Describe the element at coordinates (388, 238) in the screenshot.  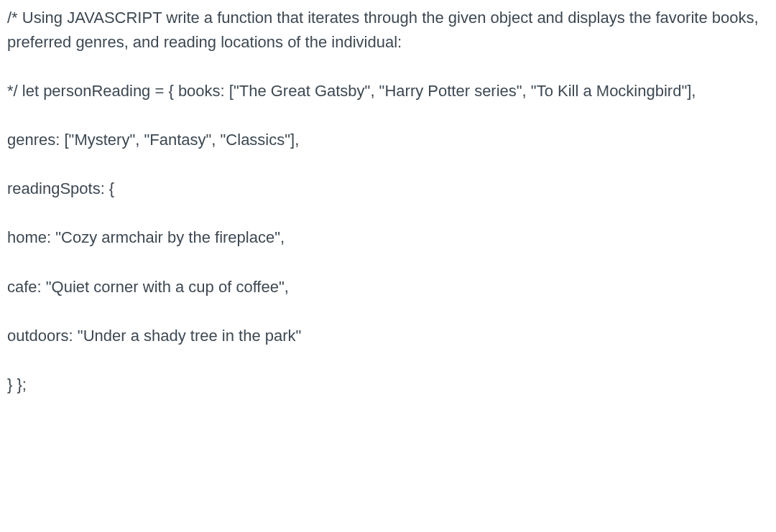
I see `code-home: home: "Cozy armchair by the fireplace",` at that location.